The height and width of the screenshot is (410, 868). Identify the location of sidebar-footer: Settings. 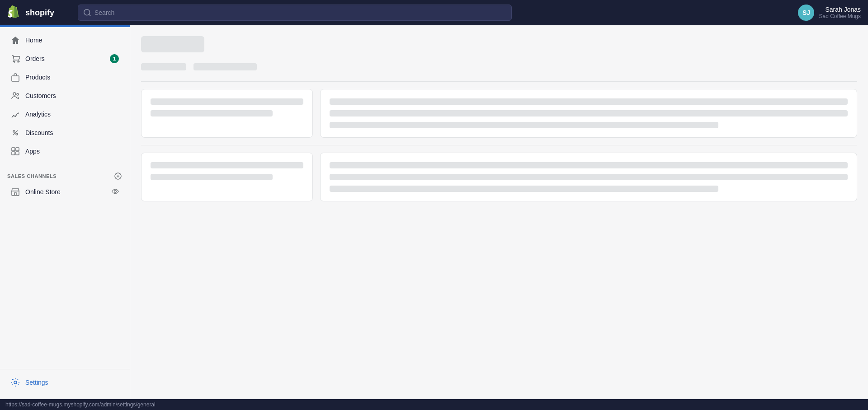
(65, 384).